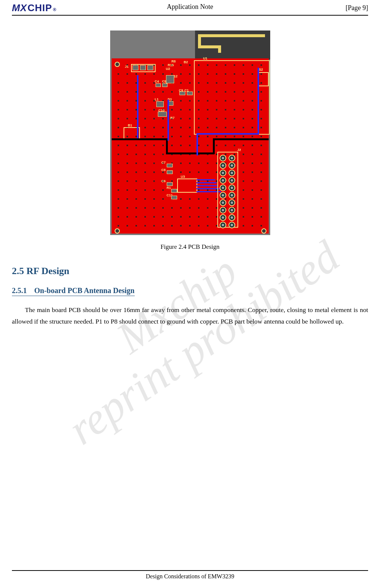 Image resolution: width=380 pixels, height=588 pixels. Describe the element at coordinates (127, 67) in the screenshot. I see `refdes-j1: J1` at that location.